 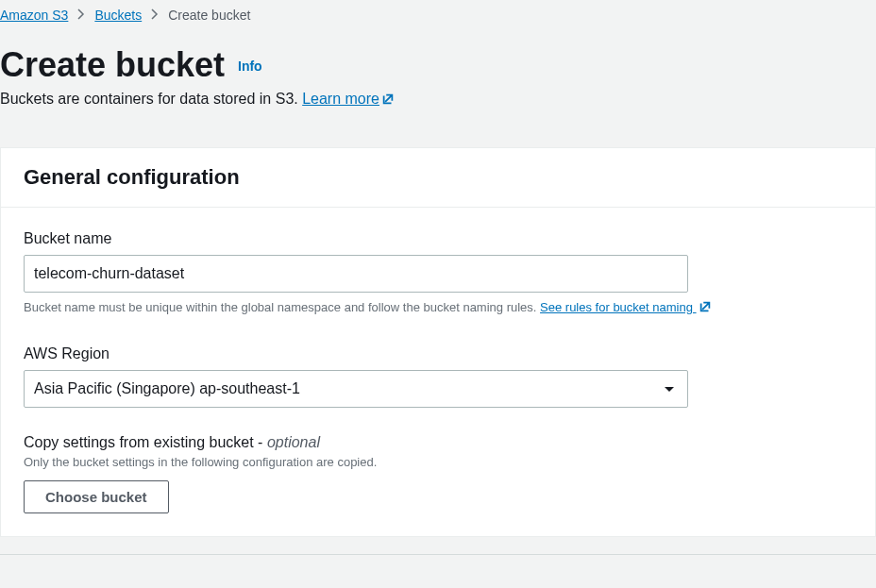 I want to click on bucket-naming-rules-link: See rules for bucket naming, so click(x=626, y=308).